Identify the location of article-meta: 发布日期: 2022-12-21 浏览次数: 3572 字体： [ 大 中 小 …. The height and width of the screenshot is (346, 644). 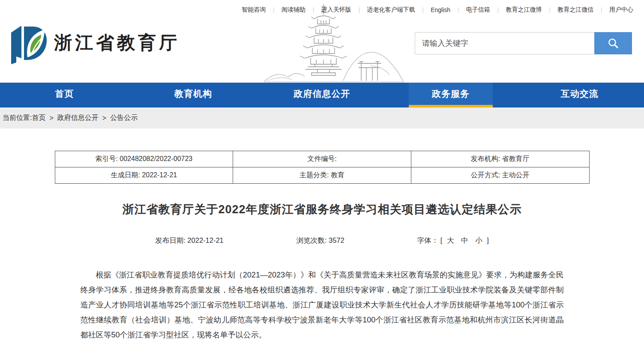
(322, 241).